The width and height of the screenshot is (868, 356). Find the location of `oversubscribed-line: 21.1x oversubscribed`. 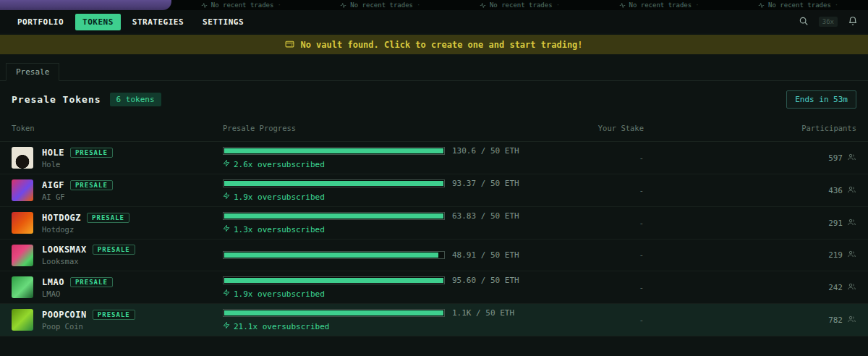

oversubscribed-line: 21.1x oversubscribed is located at coordinates (381, 326).